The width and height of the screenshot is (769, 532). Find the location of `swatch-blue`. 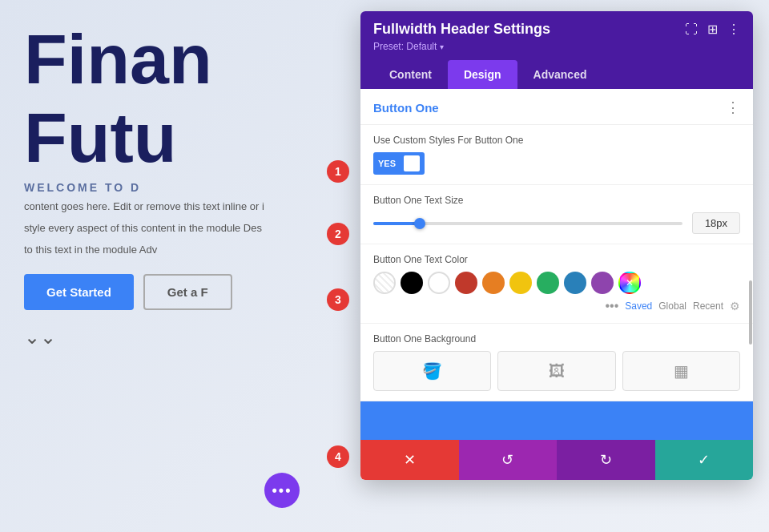

swatch-blue is located at coordinates (575, 283).